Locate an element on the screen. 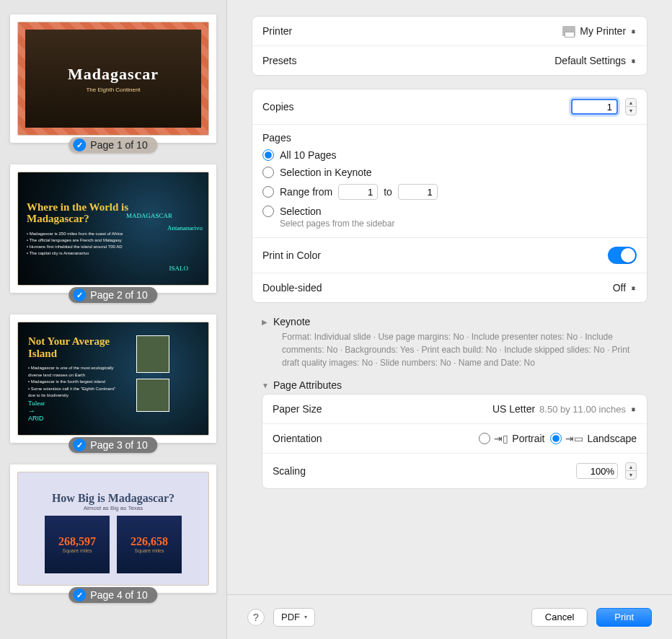 The image size is (672, 639). dialog-footer: ? PDF ▾ Cancel Print is located at coordinates (450, 617).